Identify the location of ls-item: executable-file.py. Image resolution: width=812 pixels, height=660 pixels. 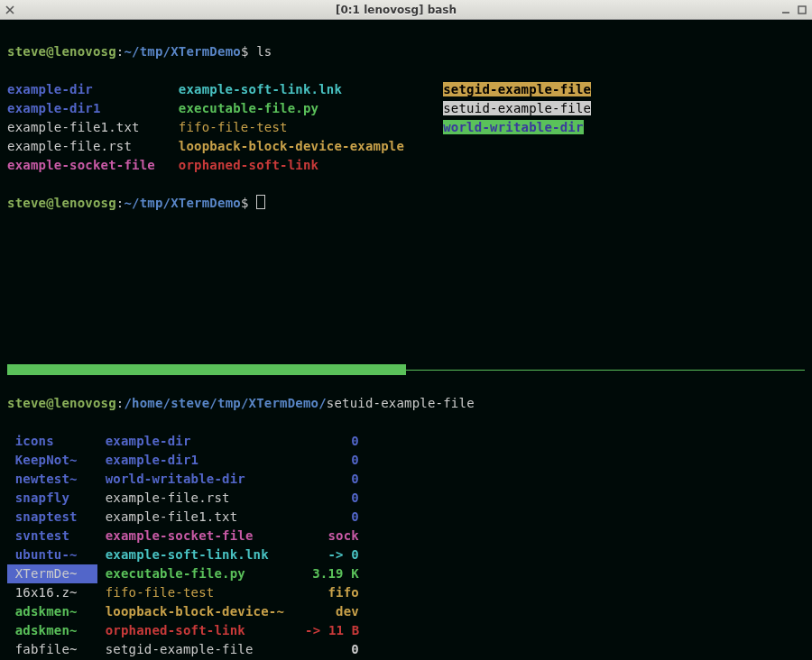
(310, 108).